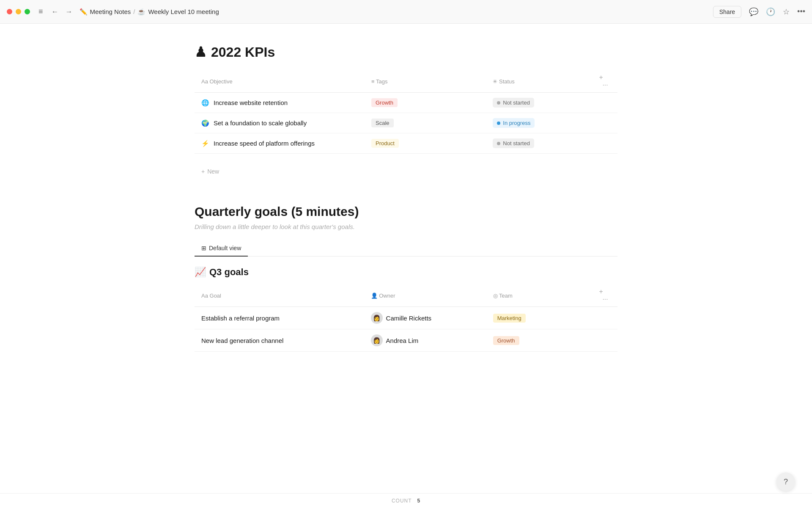 Image resolution: width=812 pixels, height=508 pixels. I want to click on objective-icon: 🌐, so click(206, 103).